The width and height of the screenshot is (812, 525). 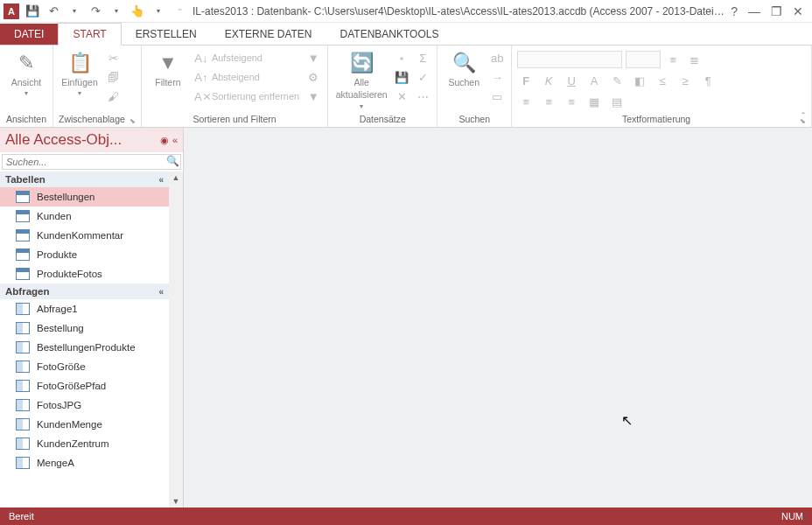 What do you see at coordinates (734, 11) in the screenshot?
I see `help-icon: ?` at bounding box center [734, 11].